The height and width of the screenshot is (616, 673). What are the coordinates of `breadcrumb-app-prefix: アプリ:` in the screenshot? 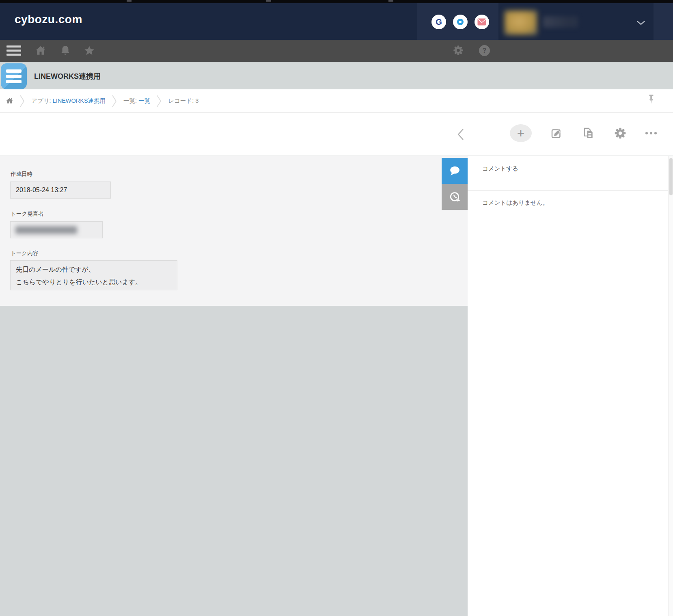 It's located at (42, 101).